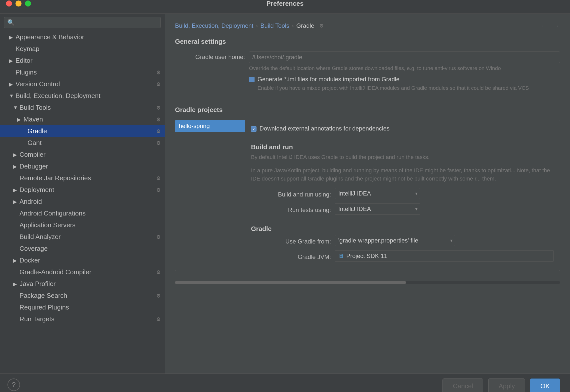  I want to click on sidebar-item-keymap: Keymap, so click(82, 49).